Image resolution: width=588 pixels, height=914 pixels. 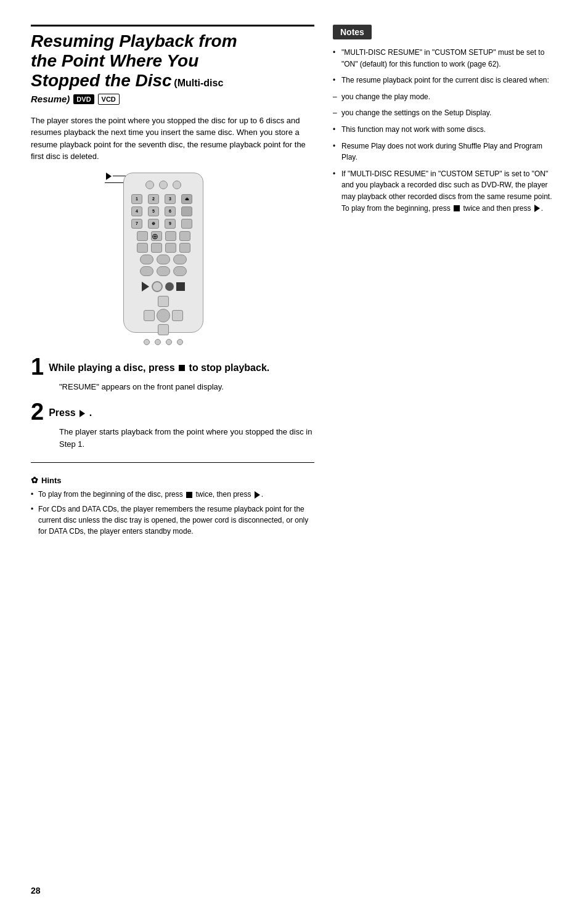 I want to click on remote-body: 1 2 3 ⏏ 4 5 6 7 ⊕ 9, so click(x=163, y=253).